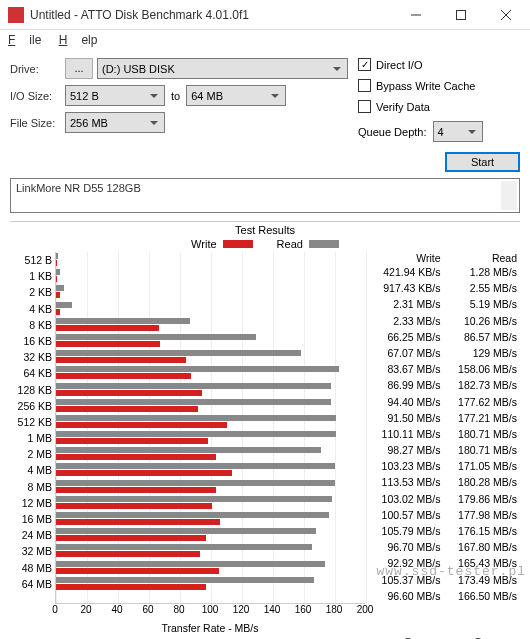 This screenshot has height=639, width=530. I want to click on io-size-to-combobox: 64 MB, so click(236, 96).